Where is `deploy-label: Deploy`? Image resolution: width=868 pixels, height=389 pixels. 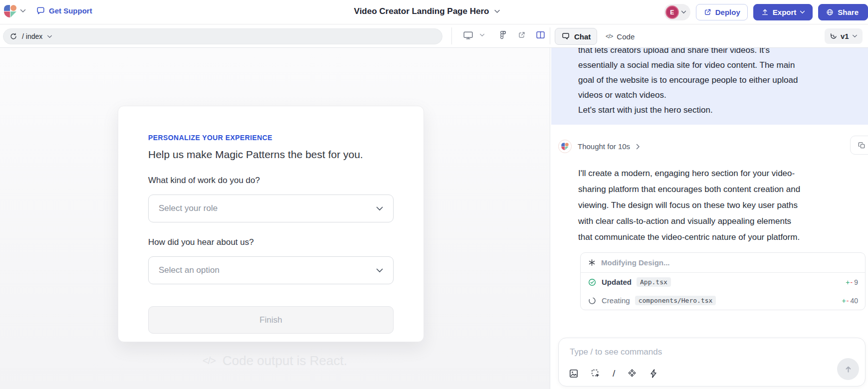
deploy-label: Deploy is located at coordinates (728, 12).